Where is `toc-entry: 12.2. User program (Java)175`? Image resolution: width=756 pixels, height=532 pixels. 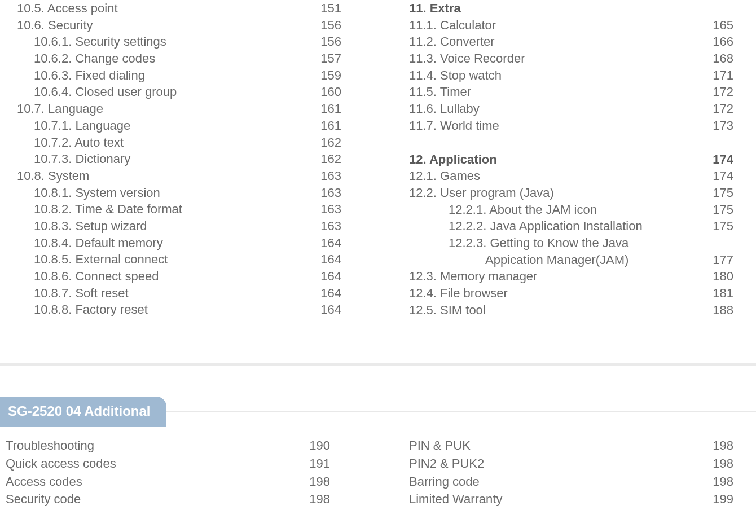 toc-entry: 12.2. User program (Java)175 is located at coordinates (571, 193).